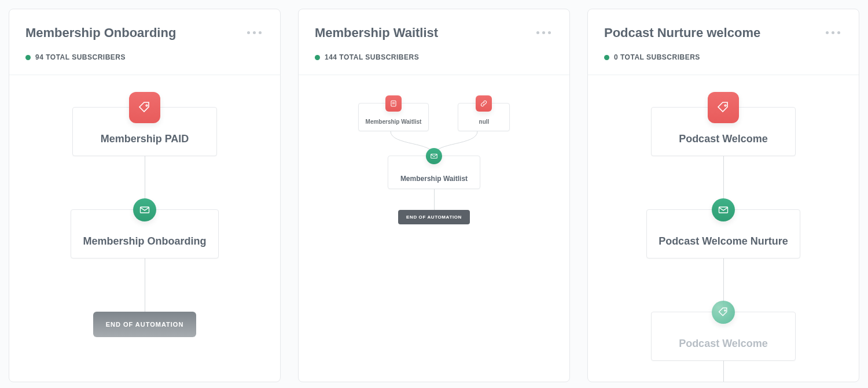 This screenshot has height=388, width=868. I want to click on flow-step-email: Membership Waitlist, so click(434, 172).